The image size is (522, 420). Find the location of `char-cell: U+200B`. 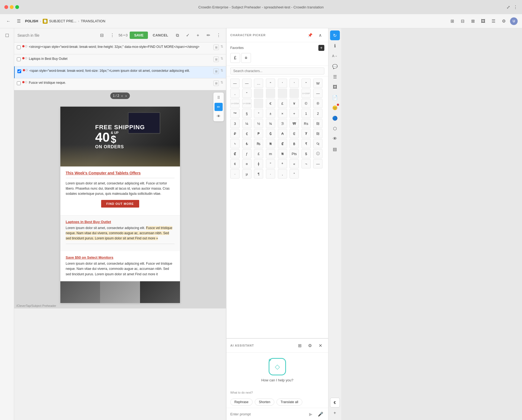

char-cell: U+200B is located at coordinates (247, 103).